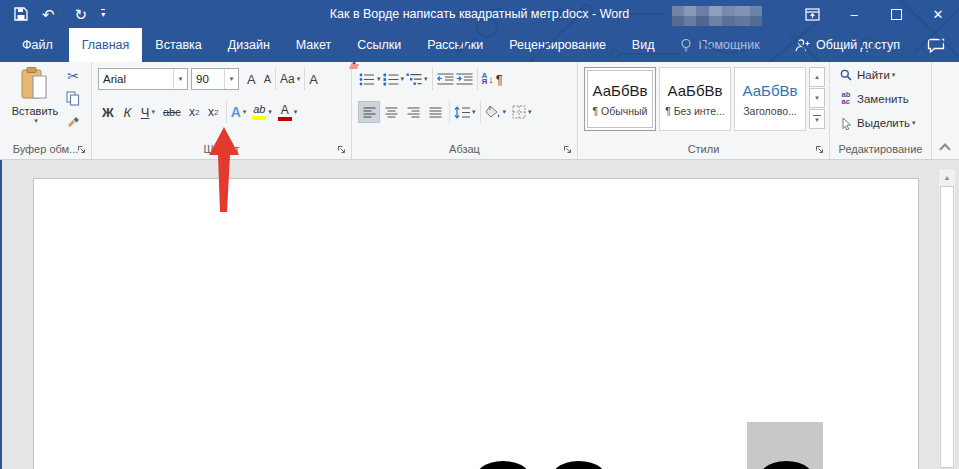  I want to click on font-name-combobox: Arial ▾, so click(143, 79).